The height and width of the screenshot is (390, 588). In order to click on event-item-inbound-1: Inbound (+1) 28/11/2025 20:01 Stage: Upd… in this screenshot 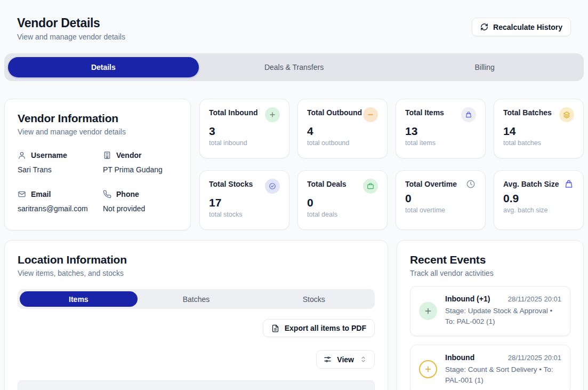, I will do `click(490, 311)`.